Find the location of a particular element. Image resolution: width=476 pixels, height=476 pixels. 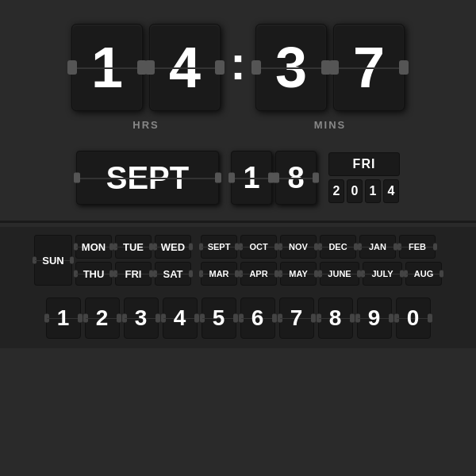

digit-row: 1234567890 is located at coordinates (238, 318).